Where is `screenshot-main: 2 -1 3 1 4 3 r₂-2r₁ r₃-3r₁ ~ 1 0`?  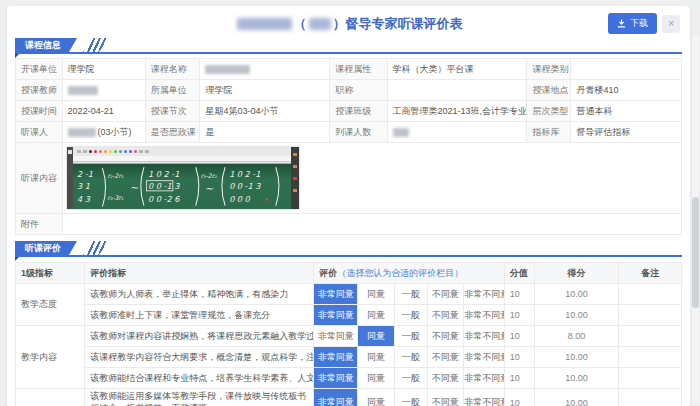
screenshot-main: 2 -1 3 1 4 3 r₂-2r₁ r₃-3r₁ ~ 1 0 is located at coordinates (182, 178).